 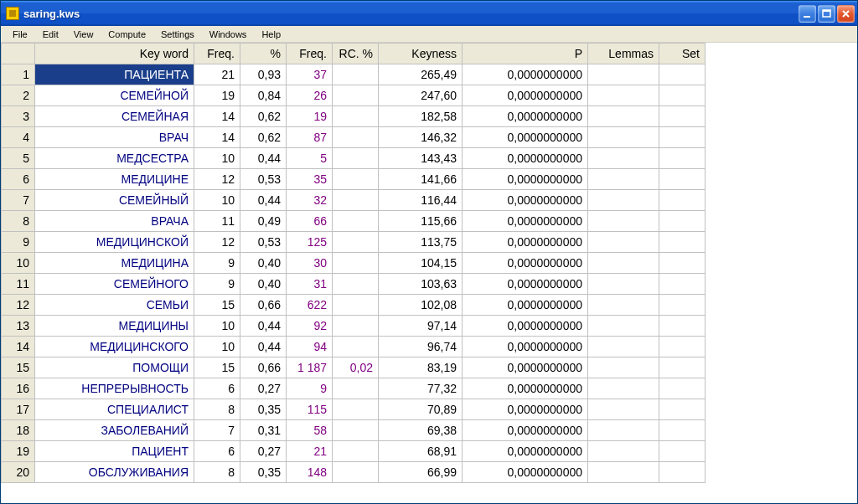 What do you see at coordinates (18, 221) in the screenshot?
I see `row-number: 8` at bounding box center [18, 221].